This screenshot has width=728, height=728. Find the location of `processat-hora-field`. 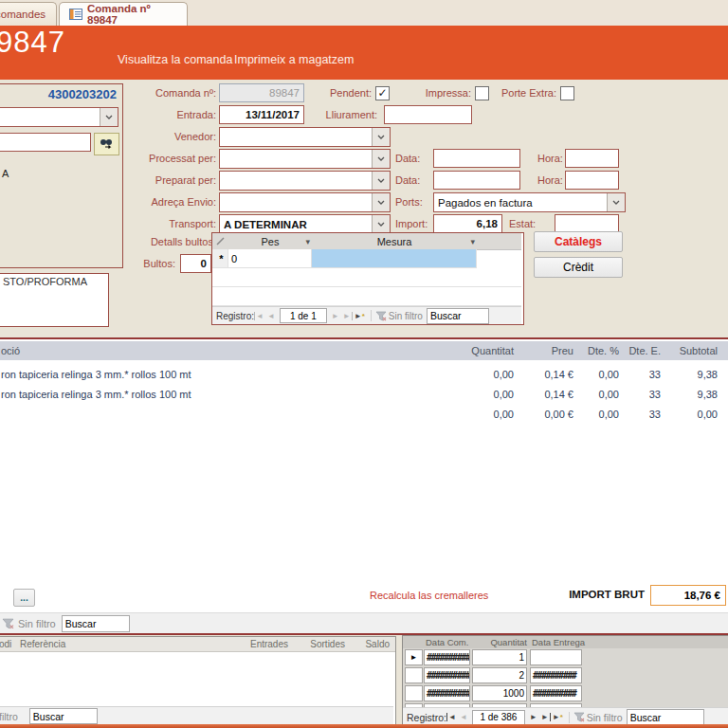

processat-hora-field is located at coordinates (592, 158).